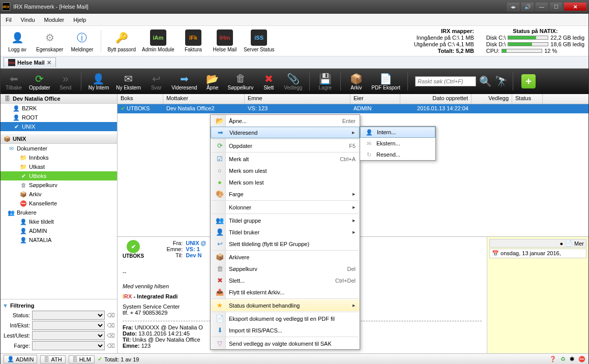  I want to click on tree-header-dev: 🗄Dev Natalia Office, so click(59, 99).